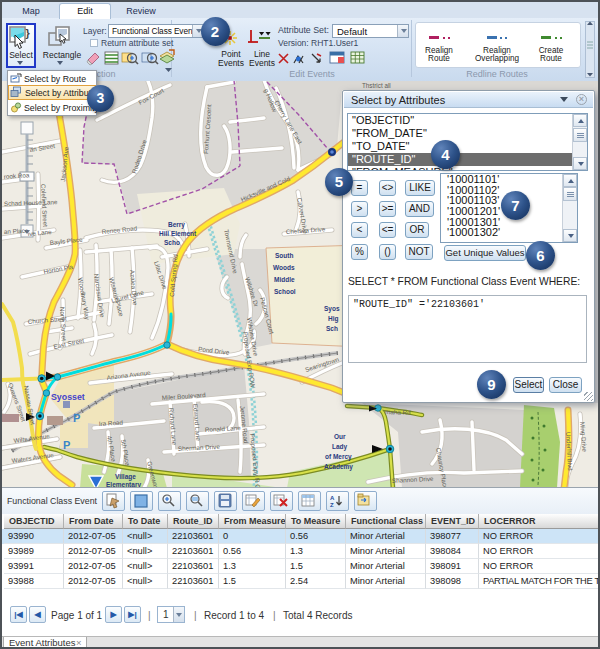 The height and width of the screenshot is (649, 600). What do you see at coordinates (376, 86) in the screenshot?
I see `svg-text: Thstrict all` at bounding box center [376, 86].